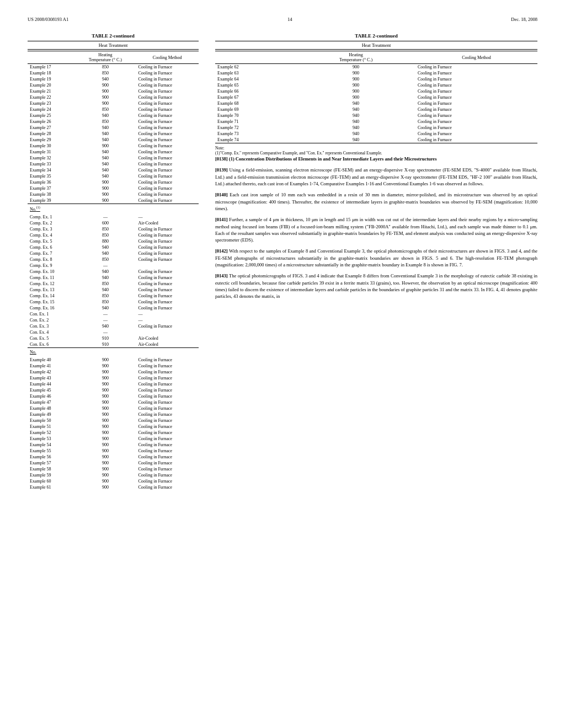  I want to click on left-table-row: Comp. Ex. 15850Cooling in Furnace, so click(113, 302).